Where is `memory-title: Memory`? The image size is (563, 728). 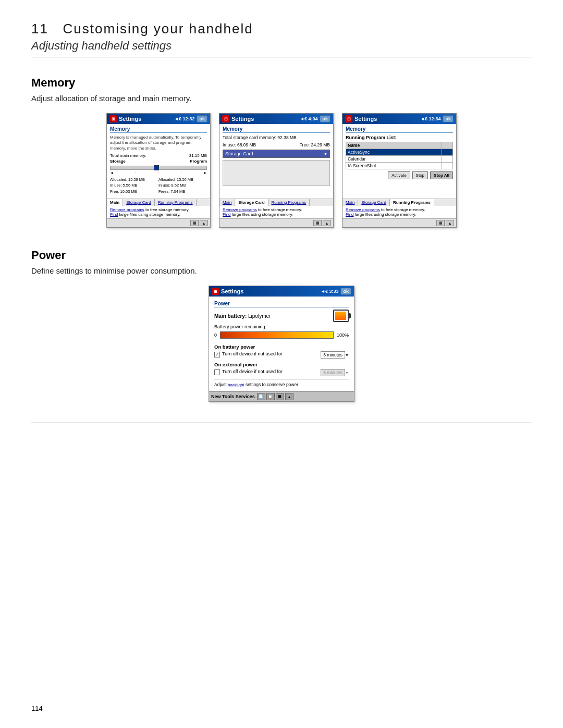
memory-title: Memory is located at coordinates (282, 83).